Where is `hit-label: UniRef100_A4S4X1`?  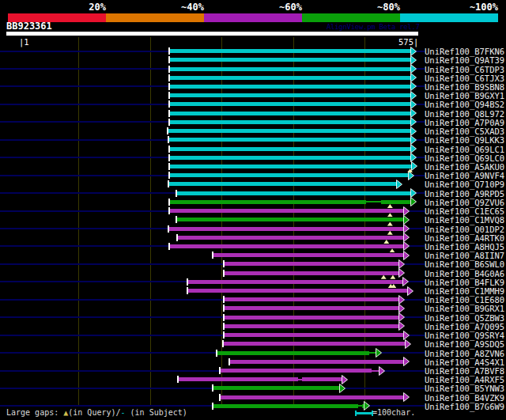 hit-label: UniRef100_A4S4X1 is located at coordinates (465, 362).